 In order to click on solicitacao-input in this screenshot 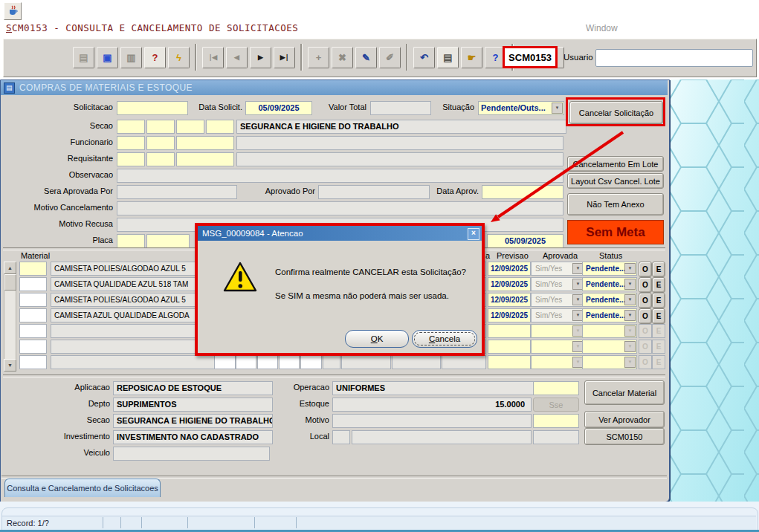, I will do `click(152, 108)`.